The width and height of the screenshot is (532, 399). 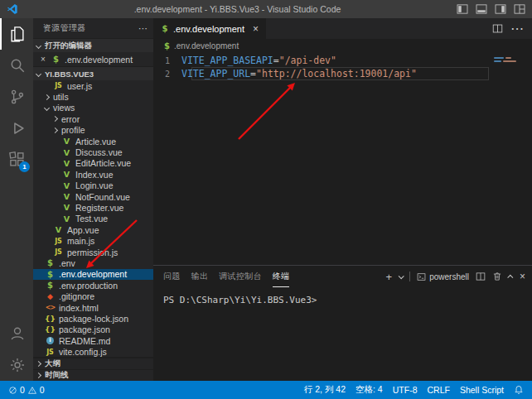 What do you see at coordinates (343, 74) in the screenshot?
I see `code-line: 2VITE_APP_URL="http://localhost:19001/ap…` at bounding box center [343, 74].